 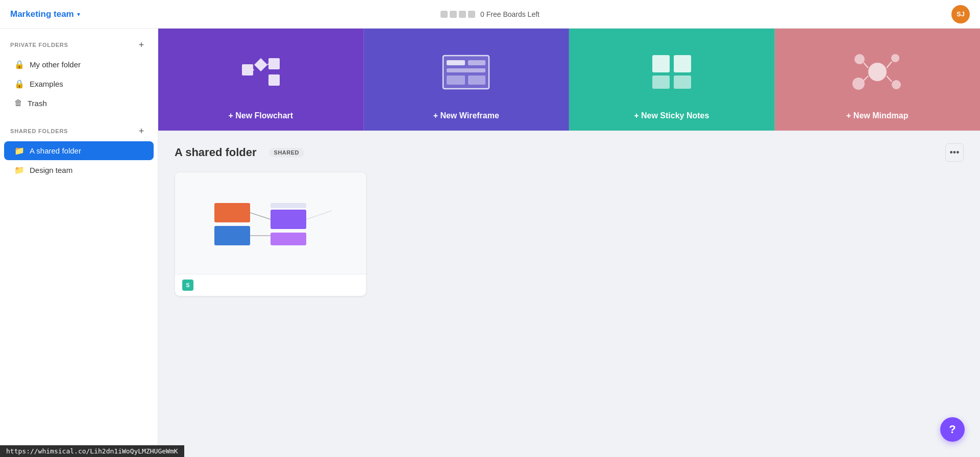 I want to click on sidebar-item-label: My other folder, so click(x=55, y=64).